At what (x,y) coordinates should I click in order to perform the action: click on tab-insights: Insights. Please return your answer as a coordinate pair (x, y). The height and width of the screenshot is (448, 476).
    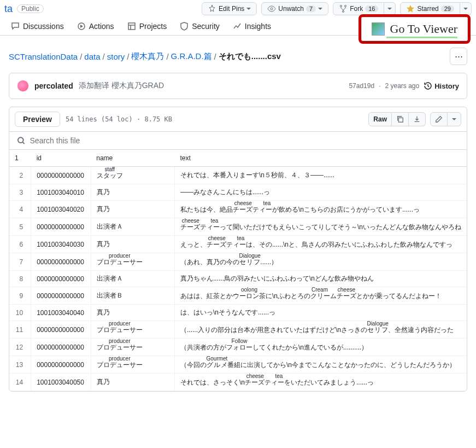
    Looking at the image, I should click on (252, 26).